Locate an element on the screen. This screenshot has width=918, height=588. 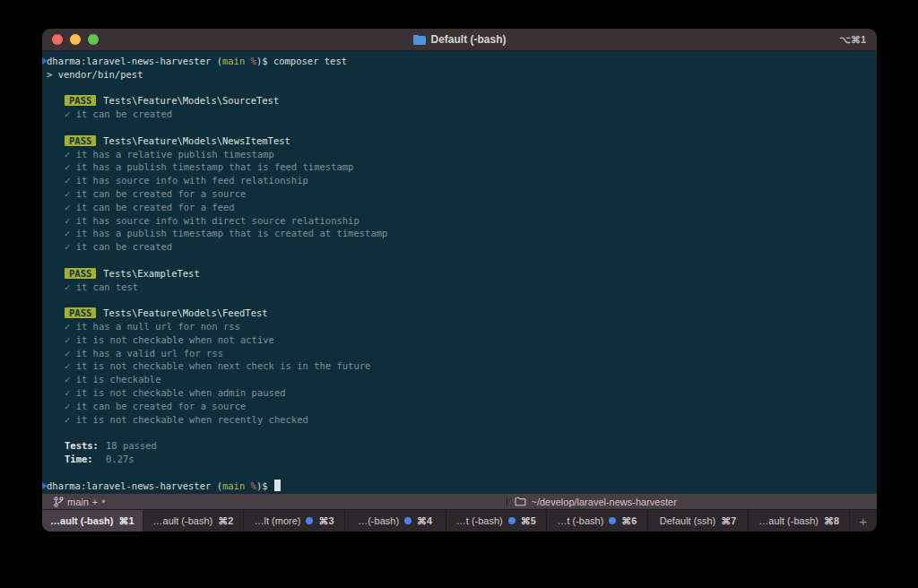
terminal-tab-5: …t (-bash)⌘5 is located at coordinates (497, 521).